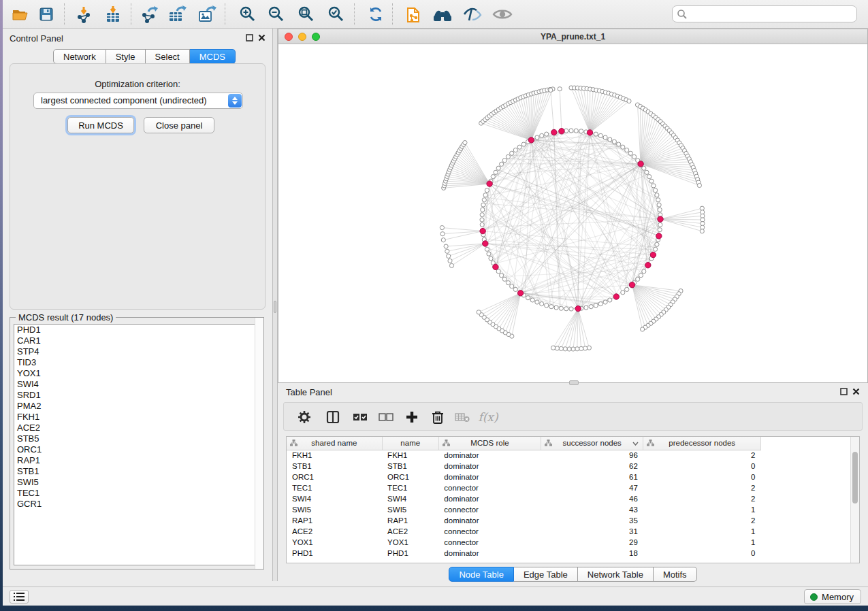 The image size is (868, 611). I want to click on mcds-result-item: SRD1, so click(137, 395).